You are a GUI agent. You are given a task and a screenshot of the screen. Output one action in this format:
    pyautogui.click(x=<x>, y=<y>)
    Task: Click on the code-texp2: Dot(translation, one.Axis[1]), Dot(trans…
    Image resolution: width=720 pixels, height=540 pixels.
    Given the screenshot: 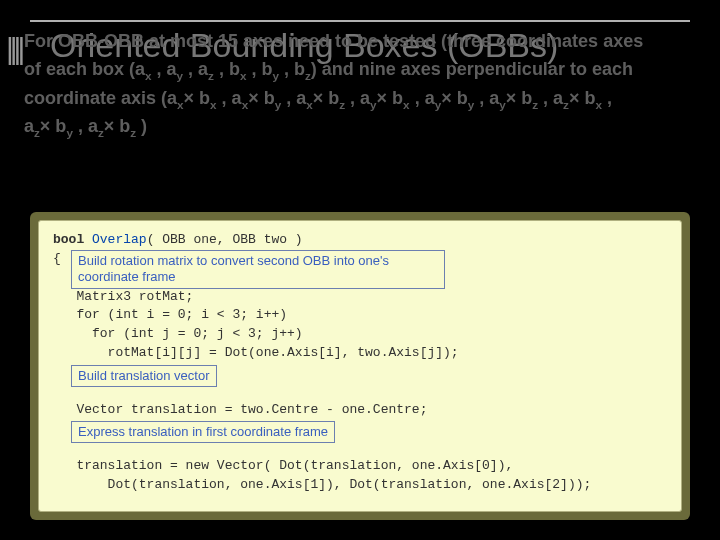 What is the action you would take?
    pyautogui.click(x=322, y=484)
    